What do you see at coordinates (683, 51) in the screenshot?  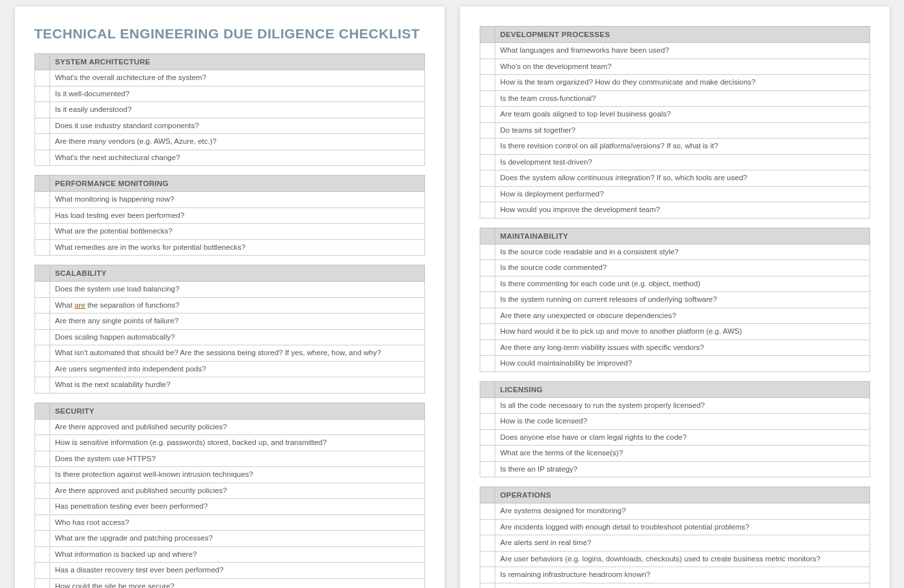 I see `checklist-item-text: What languages and frameworks have been …` at bounding box center [683, 51].